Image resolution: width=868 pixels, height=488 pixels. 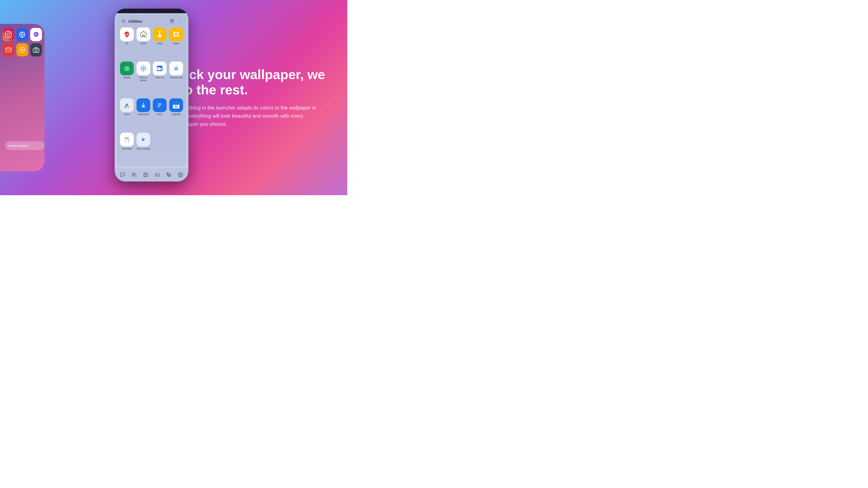 What do you see at coordinates (22, 98) in the screenshot?
I see `left-phone-screen: smart search` at bounding box center [22, 98].